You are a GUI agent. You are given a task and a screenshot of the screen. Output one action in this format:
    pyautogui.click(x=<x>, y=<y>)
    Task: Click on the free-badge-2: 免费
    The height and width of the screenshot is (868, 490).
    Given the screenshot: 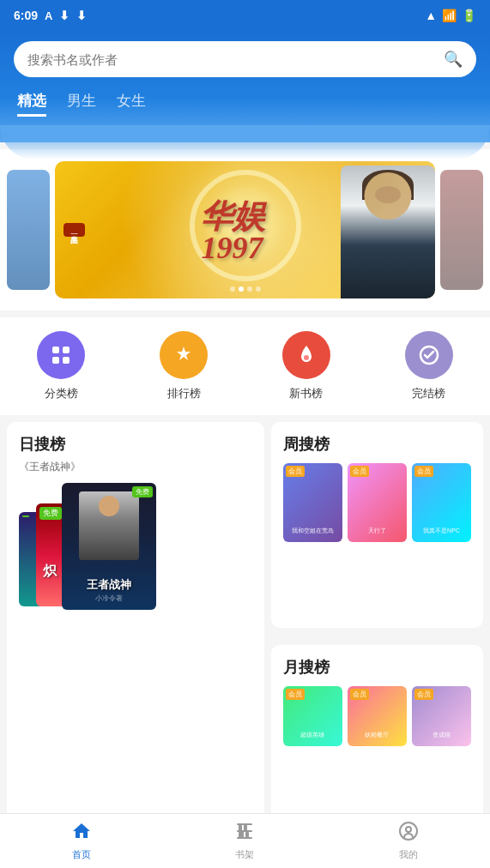 What is the action you would take?
    pyautogui.click(x=51, y=513)
    